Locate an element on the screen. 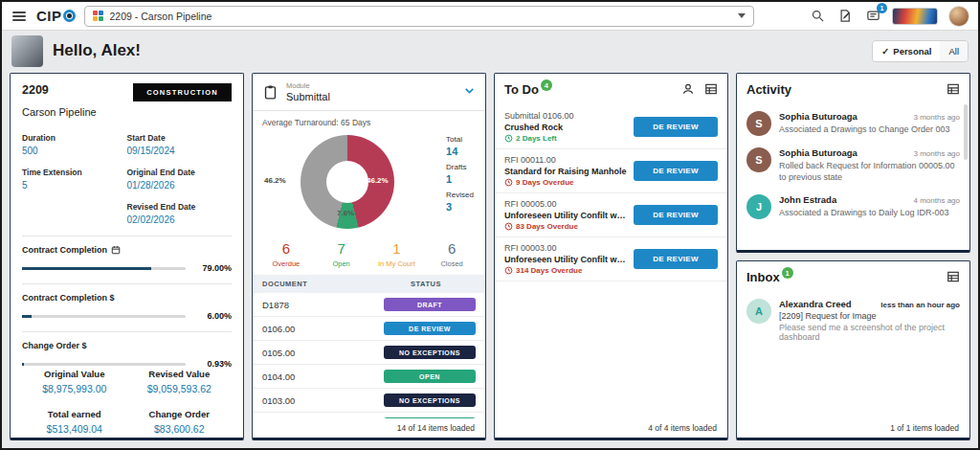  start-date-field: Start Date 09/15/2024 is located at coordinates (180, 145).